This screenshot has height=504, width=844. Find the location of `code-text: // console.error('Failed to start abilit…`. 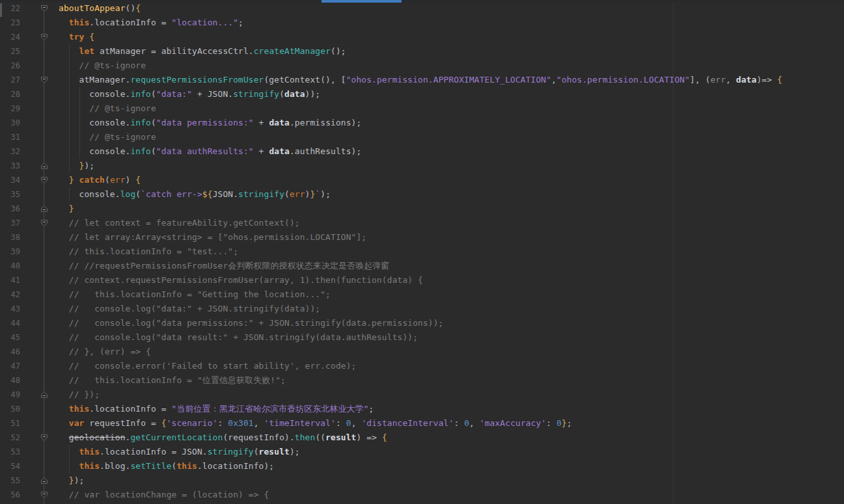

code-text: // console.error('Failed to start abilit… is located at coordinates (207, 366).